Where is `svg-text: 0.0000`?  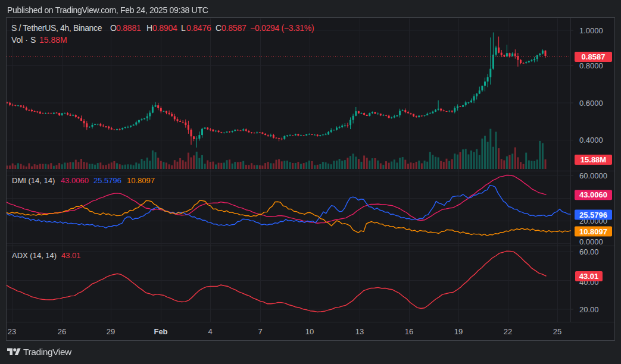 svg-text: 0.0000 is located at coordinates (591, 241).